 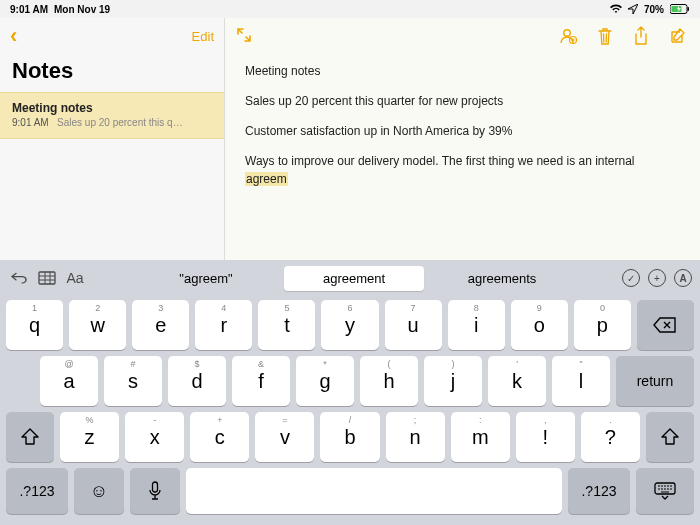 What do you see at coordinates (683, 278) in the screenshot?
I see `marker-icon: A` at bounding box center [683, 278].